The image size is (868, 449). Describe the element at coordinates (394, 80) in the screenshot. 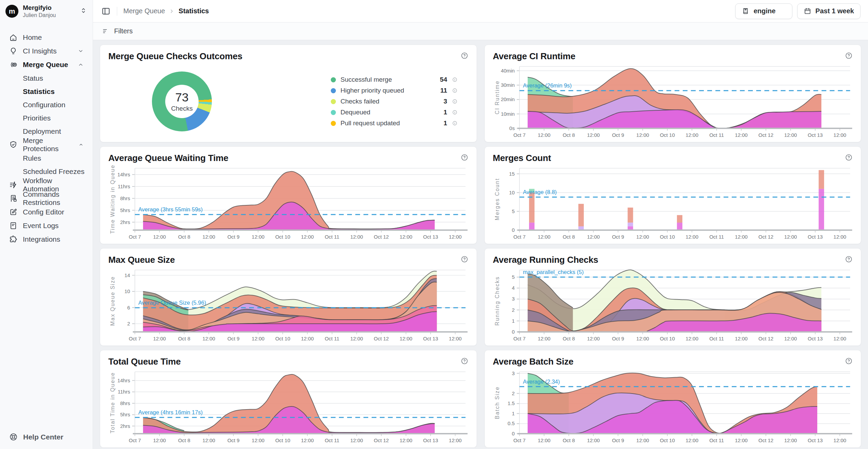

I see `legend-row: Successful merge54` at that location.